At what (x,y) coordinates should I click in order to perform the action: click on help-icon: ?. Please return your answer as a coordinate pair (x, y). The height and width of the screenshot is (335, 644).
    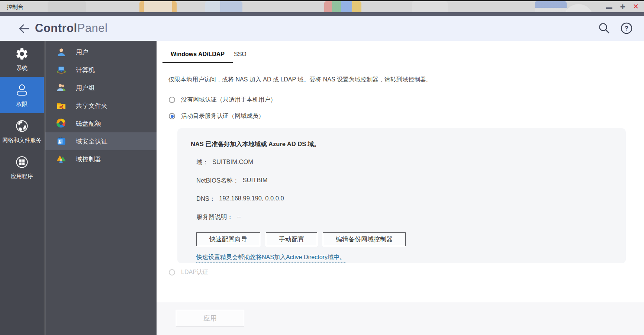
    Looking at the image, I should click on (627, 28).